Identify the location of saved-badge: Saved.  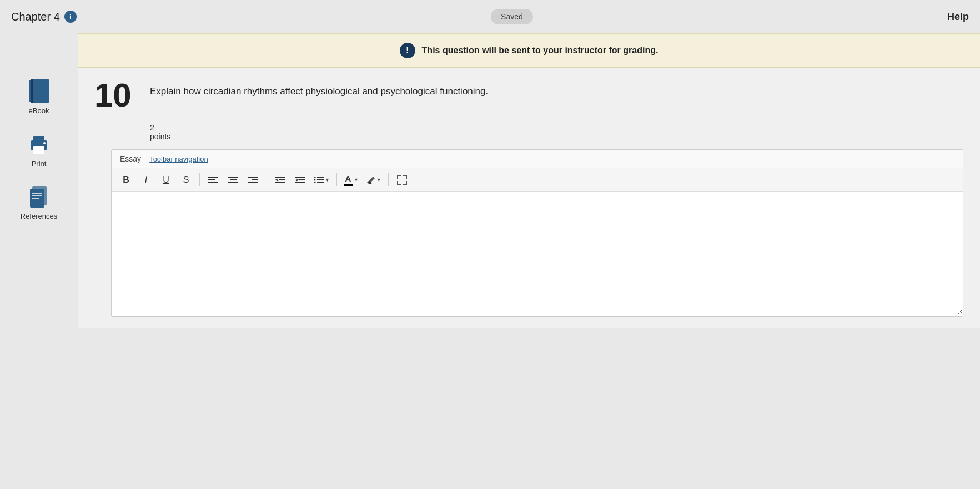
(512, 17).